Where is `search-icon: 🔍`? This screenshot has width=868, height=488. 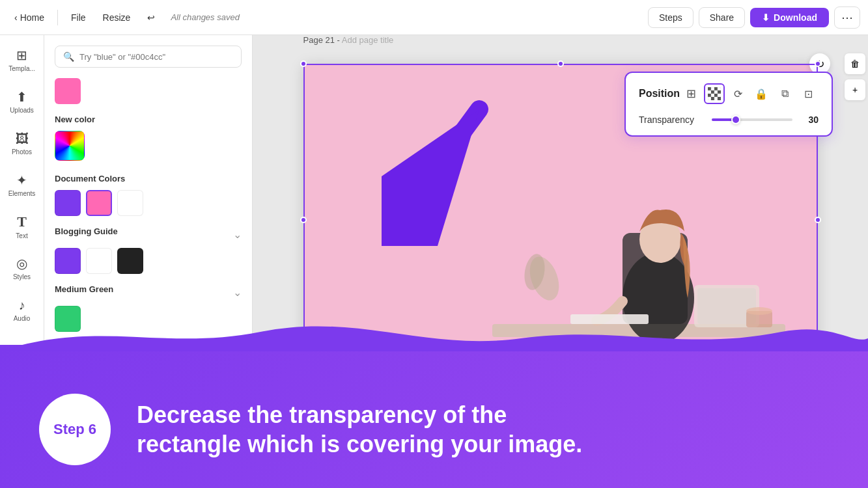 search-icon: 🔍 is located at coordinates (69, 57).